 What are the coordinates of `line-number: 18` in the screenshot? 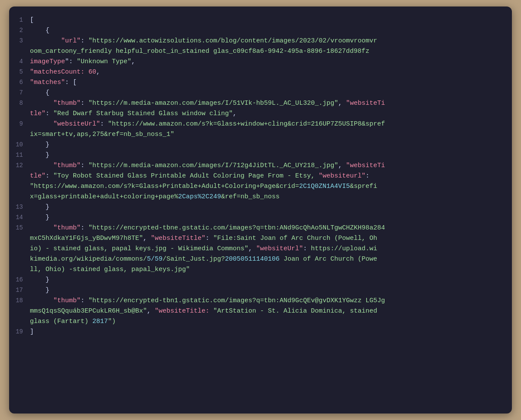 It's located at (20, 301).